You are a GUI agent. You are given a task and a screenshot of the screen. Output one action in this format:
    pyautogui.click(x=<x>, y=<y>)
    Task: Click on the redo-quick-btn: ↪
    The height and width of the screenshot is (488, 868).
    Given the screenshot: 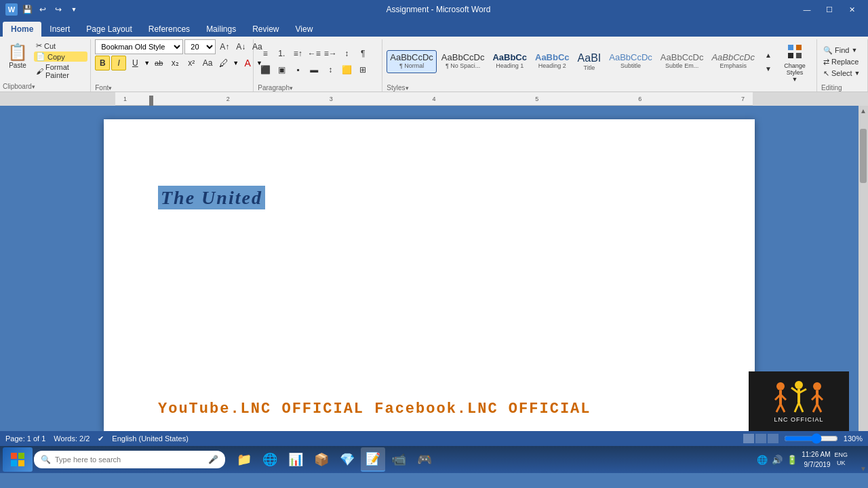 What is the action you would take?
    pyautogui.click(x=58, y=9)
    